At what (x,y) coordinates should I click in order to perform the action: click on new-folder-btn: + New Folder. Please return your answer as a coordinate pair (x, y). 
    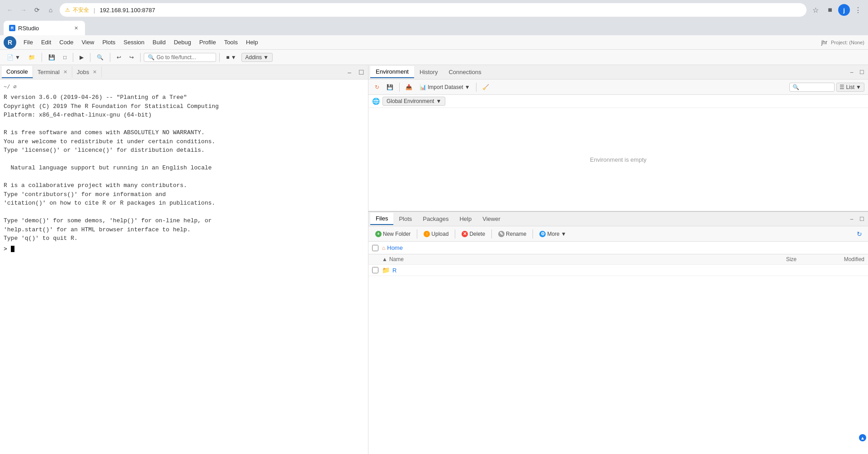
    Looking at the image, I should click on (393, 234).